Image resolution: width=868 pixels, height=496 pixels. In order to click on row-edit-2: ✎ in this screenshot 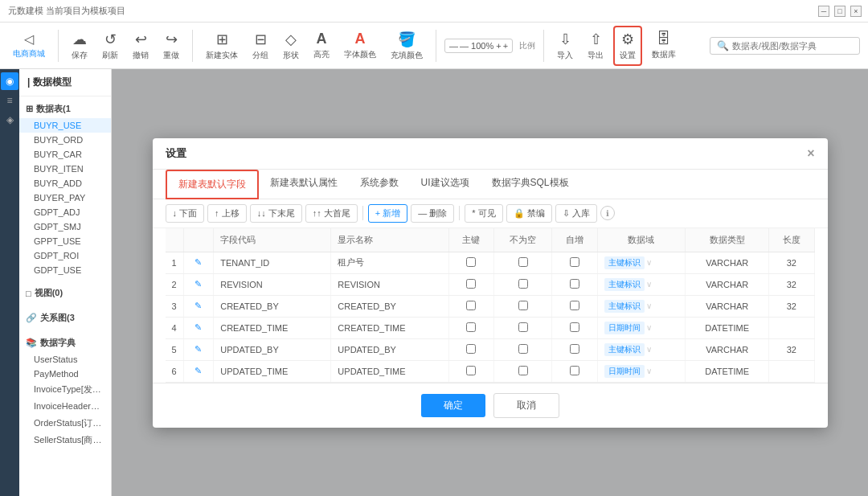, I will do `click(199, 285)`.